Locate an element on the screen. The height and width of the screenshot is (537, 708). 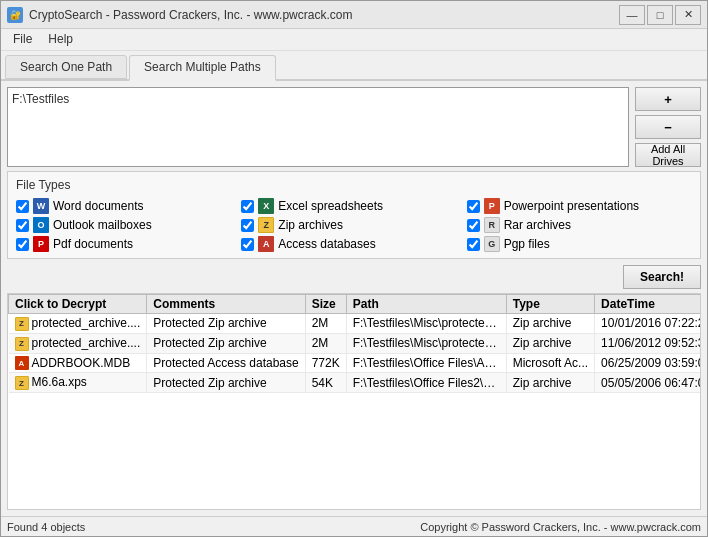
zip-icon: Z is located at coordinates (266, 225).